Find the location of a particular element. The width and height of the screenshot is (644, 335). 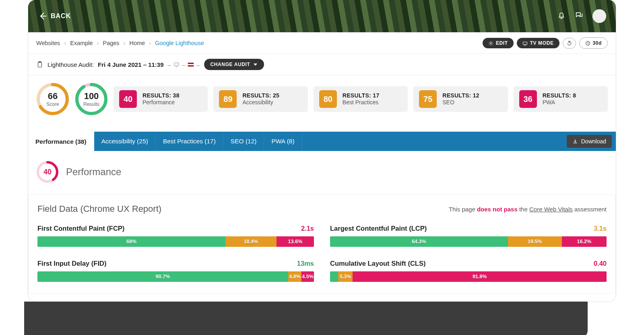

bar-segment: 64.3% is located at coordinates (419, 242).